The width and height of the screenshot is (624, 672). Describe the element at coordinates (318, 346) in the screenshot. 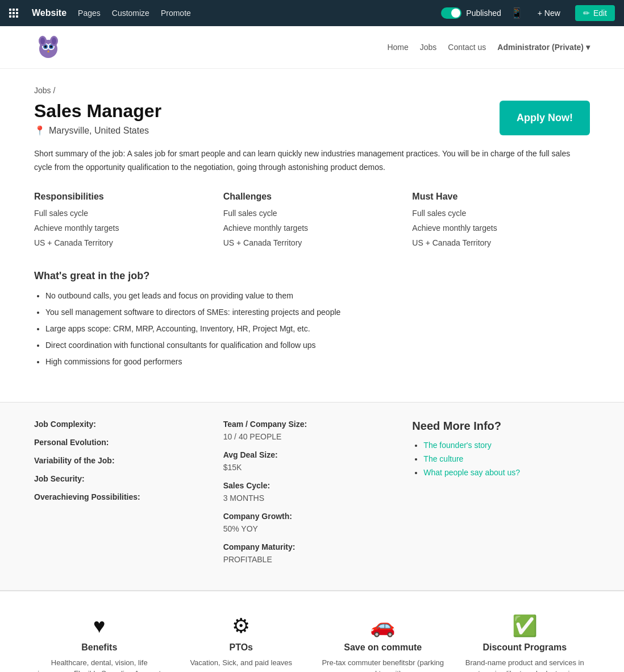

I see `great-item-3: Direct coordination with functional cons…` at that location.